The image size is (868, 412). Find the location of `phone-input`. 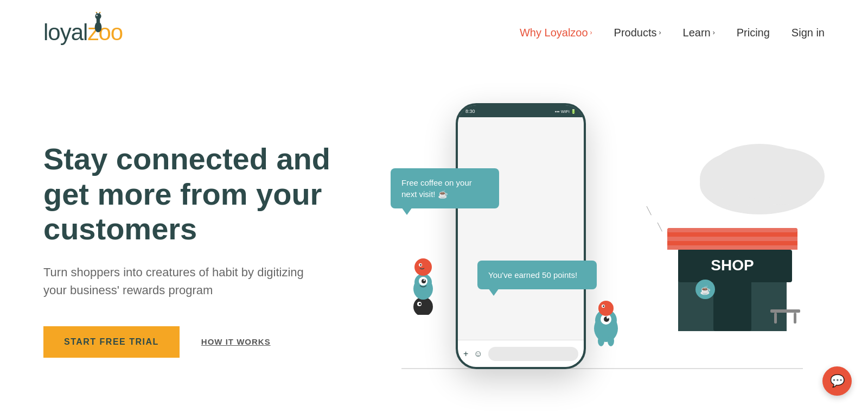

phone-input is located at coordinates (533, 354).